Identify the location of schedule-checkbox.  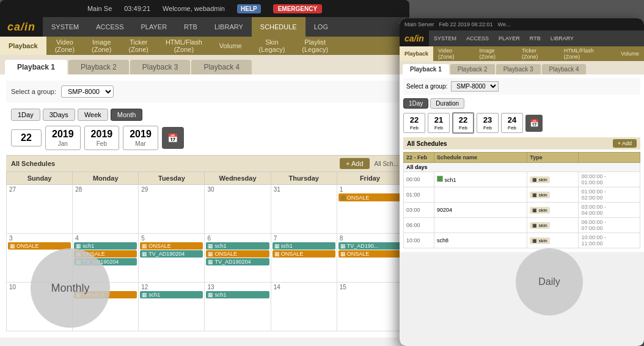
(440, 179).